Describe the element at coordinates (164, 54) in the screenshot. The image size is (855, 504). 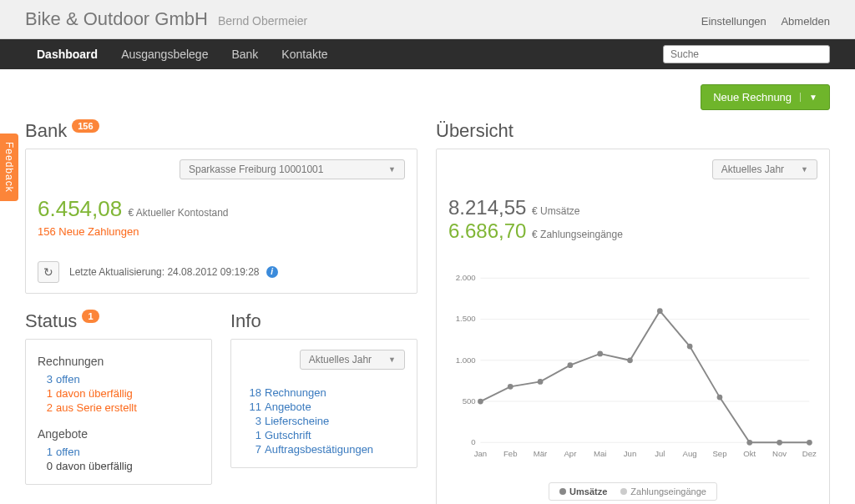
I see `nav-outgoing: Ausgangsbelege` at that location.